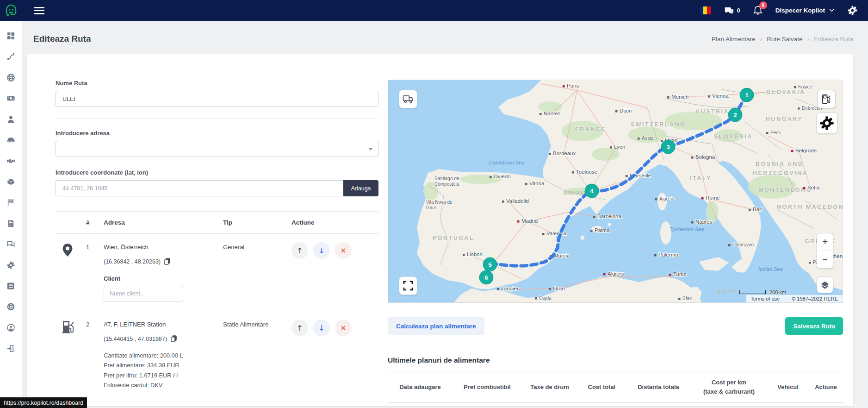 This screenshot has height=408, width=868. What do you see at coordinates (408, 286) in the screenshot?
I see `fullscreen-button` at bounding box center [408, 286].